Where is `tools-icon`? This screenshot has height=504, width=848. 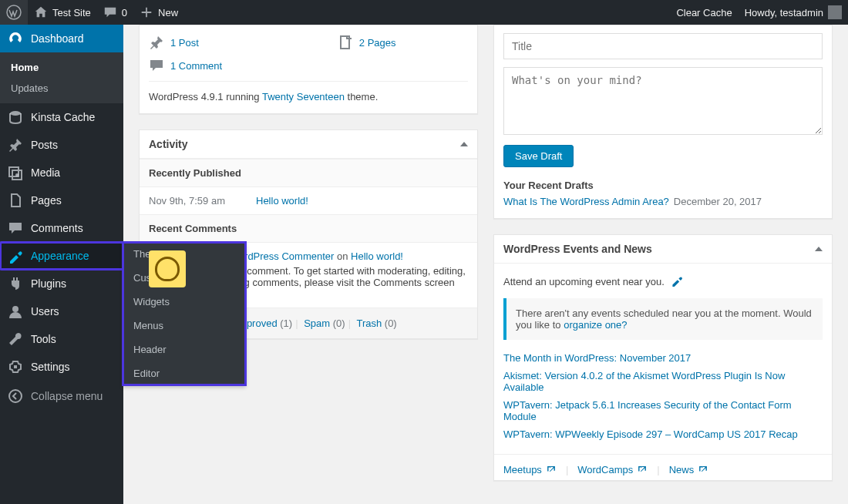
tools-icon is located at coordinates (15, 339).